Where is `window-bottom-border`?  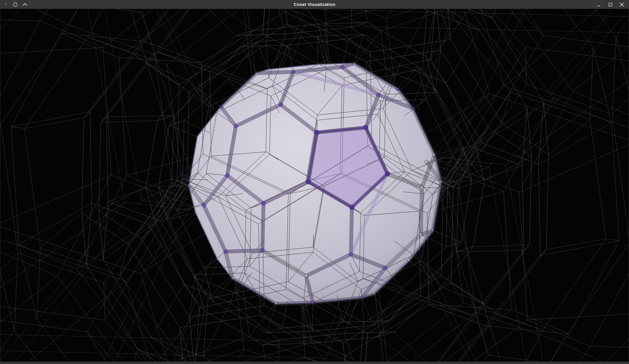 window-bottom-border is located at coordinates (314, 363).